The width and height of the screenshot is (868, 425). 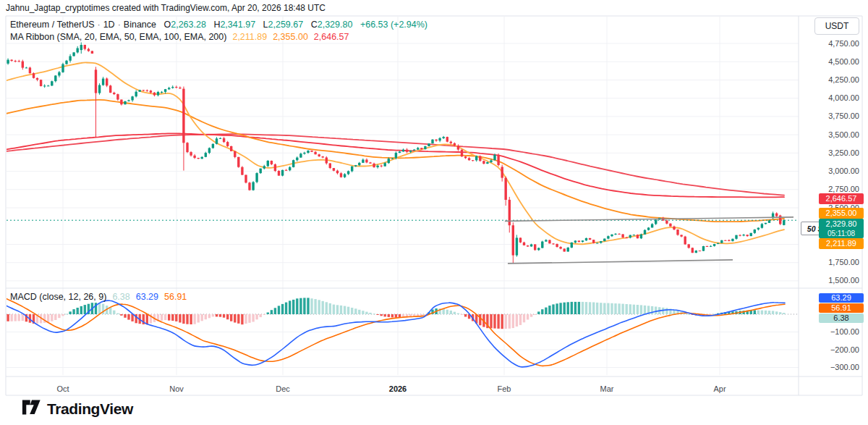 I want to click on price-axis-label: 3,750.00, so click(x=830, y=116).